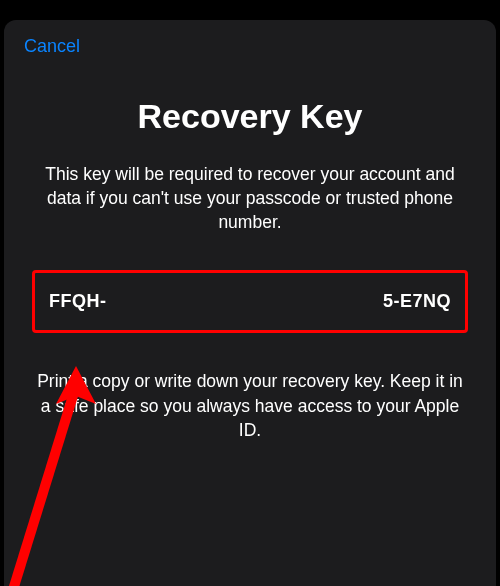  I want to click on recovery-key-container: FFQH- 5-E7NQ, so click(250, 302).